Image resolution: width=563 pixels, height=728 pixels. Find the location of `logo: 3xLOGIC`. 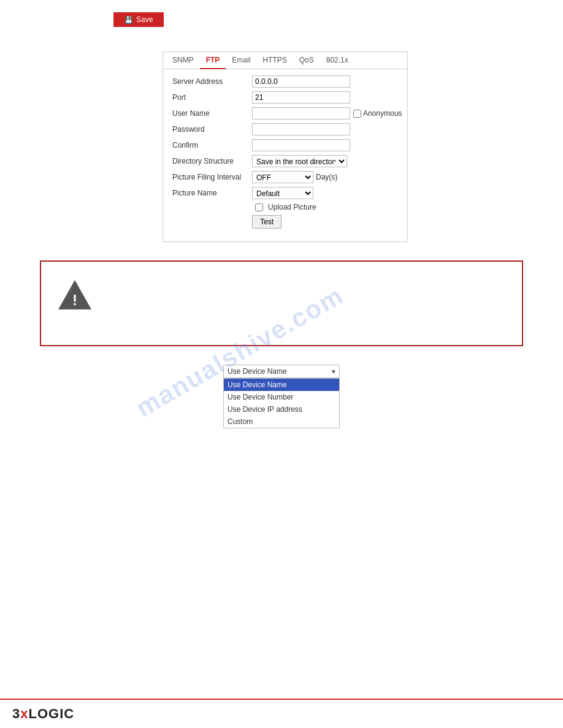

logo: 3xLOGIC is located at coordinates (43, 714).